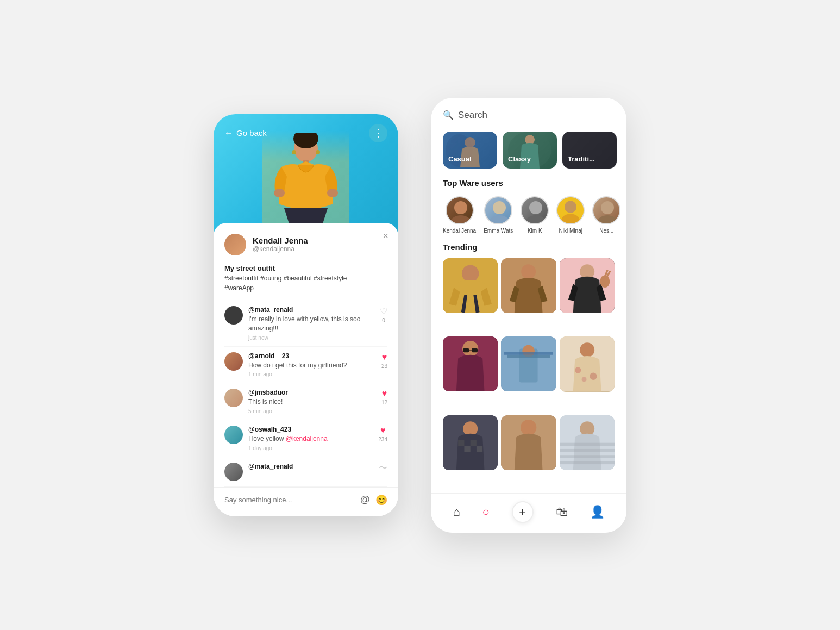 Image resolution: width=840 pixels, height=630 pixels. What do you see at coordinates (365, 500) in the screenshot?
I see `at-icon: @` at bounding box center [365, 500].